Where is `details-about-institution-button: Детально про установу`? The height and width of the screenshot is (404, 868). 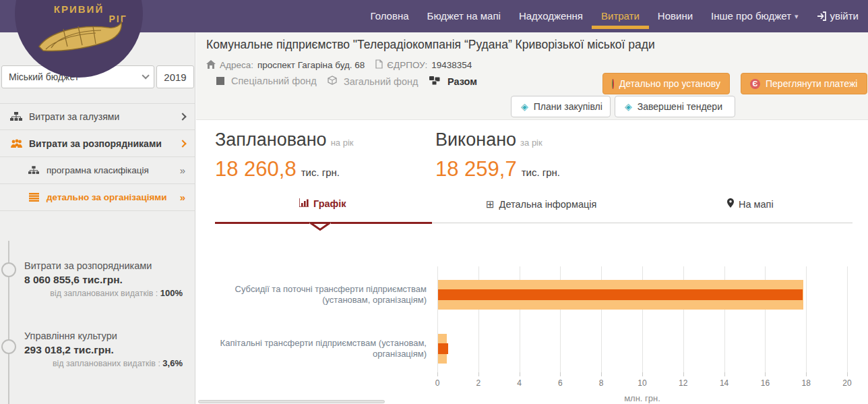
details-about-institution-button: Детально про установу is located at coordinates (666, 84).